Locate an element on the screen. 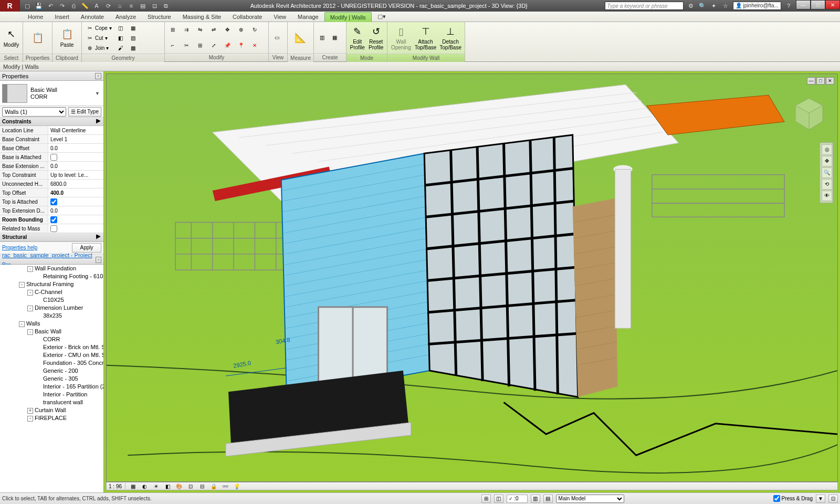 This screenshot has height=504, width=840. measure-button: 📐 is located at coordinates (300, 38).